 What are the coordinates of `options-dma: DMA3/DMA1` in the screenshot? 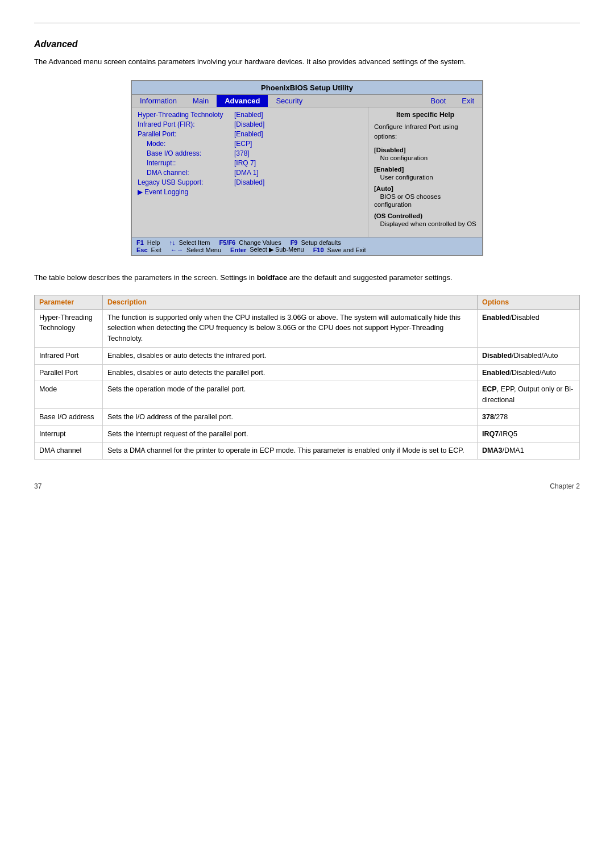 It's located at (529, 451).